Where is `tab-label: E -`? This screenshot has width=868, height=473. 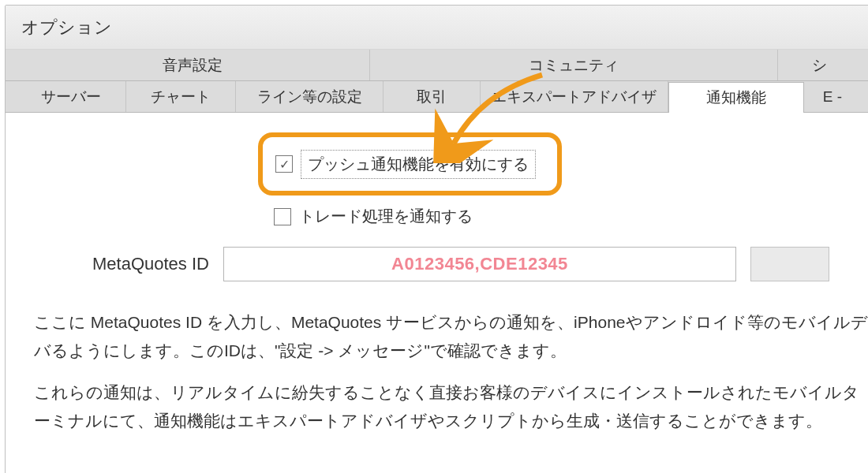 tab-label: E - is located at coordinates (832, 97).